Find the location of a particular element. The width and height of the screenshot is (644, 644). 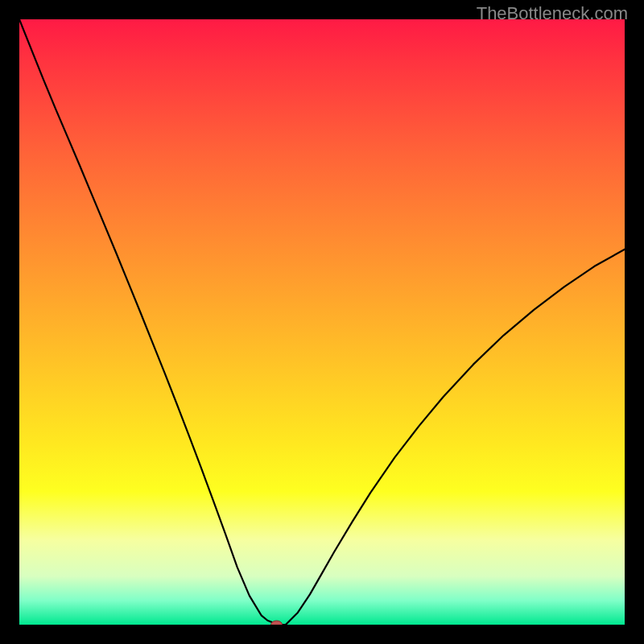

min-marker-dot is located at coordinates (277, 623).